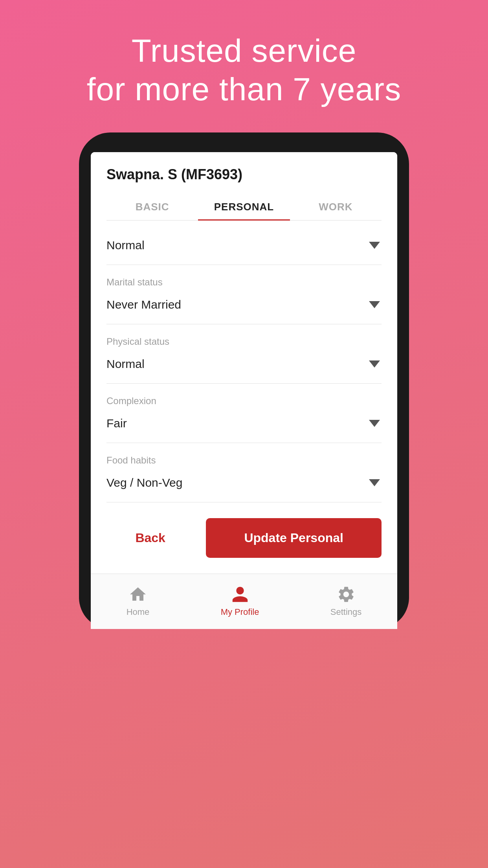 The height and width of the screenshot is (868, 488). Describe the element at coordinates (346, 594) in the screenshot. I see `settings-icon` at that location.